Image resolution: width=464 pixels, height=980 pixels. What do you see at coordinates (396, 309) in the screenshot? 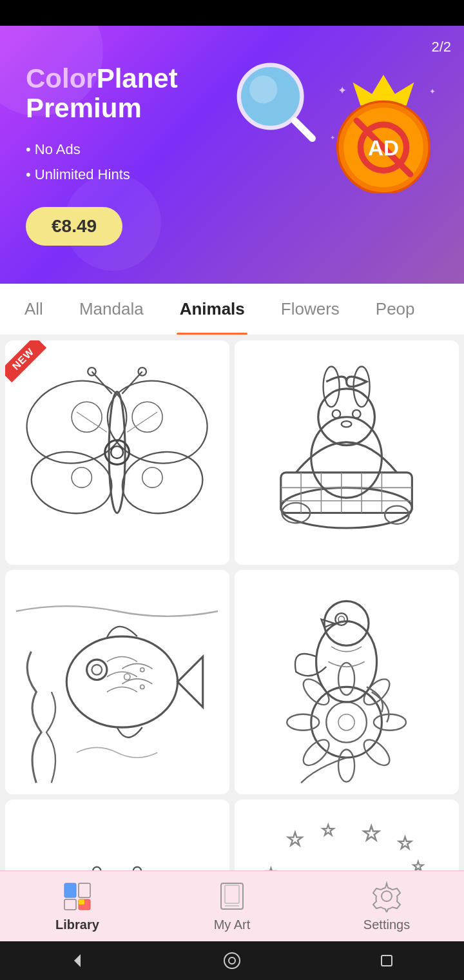
I see `tab-people: Peop` at bounding box center [396, 309].